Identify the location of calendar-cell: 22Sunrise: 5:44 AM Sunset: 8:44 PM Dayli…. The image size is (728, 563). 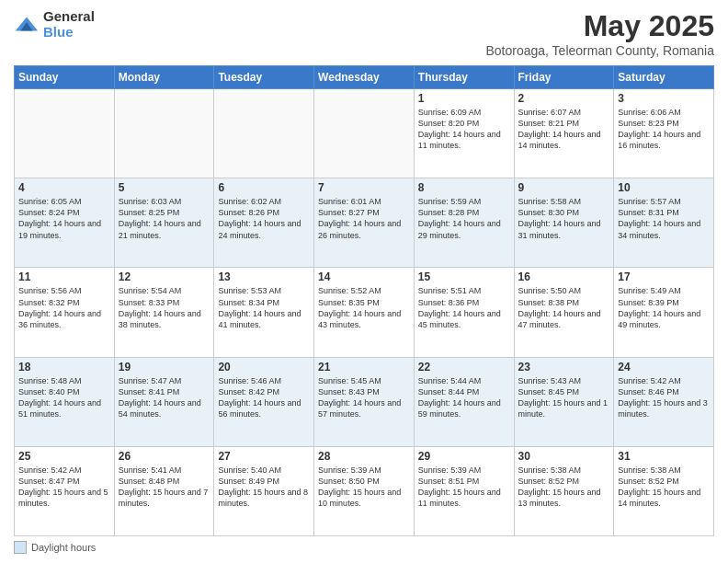
(463, 401).